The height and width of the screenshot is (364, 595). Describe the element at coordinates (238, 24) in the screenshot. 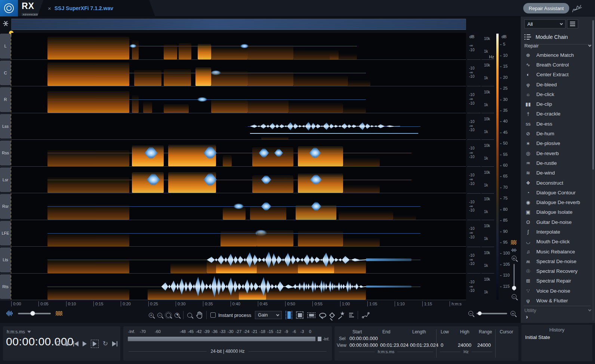

I see `overview-minimap` at that location.